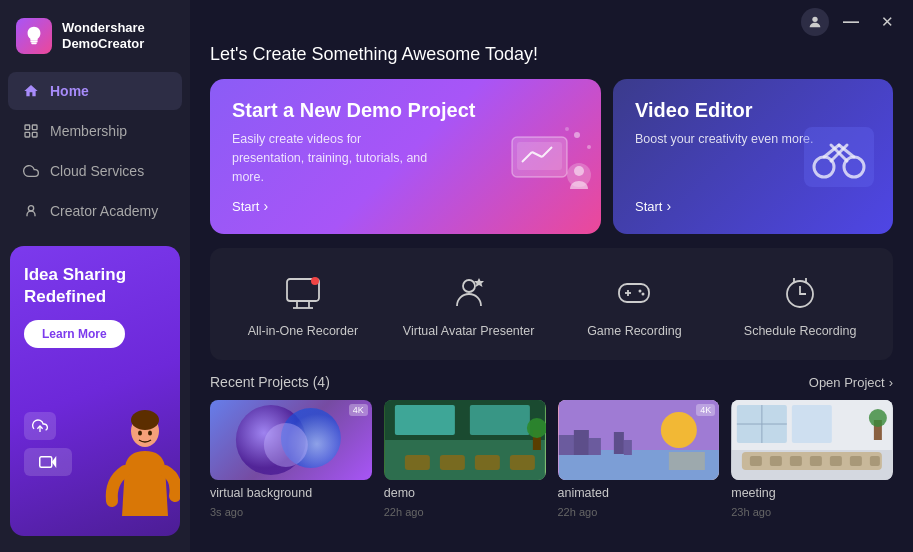 This screenshot has height=552, width=913. What do you see at coordinates (74, 334) in the screenshot?
I see `promo-learn-more-button: Learn More` at bounding box center [74, 334].